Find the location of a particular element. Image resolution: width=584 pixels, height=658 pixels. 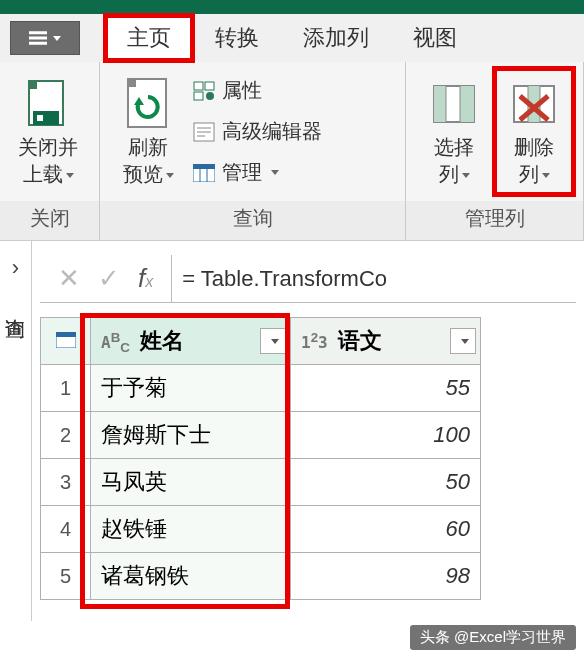

remove-columns-icon is located at coordinates (534, 104).